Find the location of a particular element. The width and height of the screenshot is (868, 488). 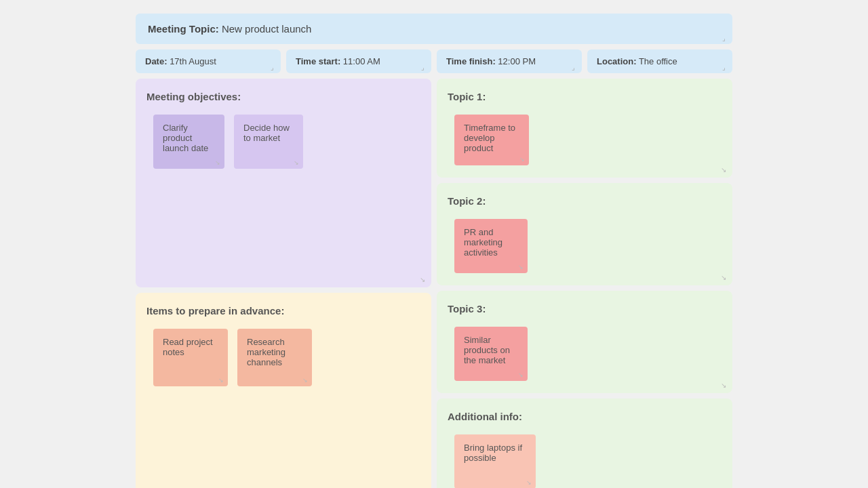

objectives-notes: Clarify product launch date Decide how t… is located at coordinates (283, 142).